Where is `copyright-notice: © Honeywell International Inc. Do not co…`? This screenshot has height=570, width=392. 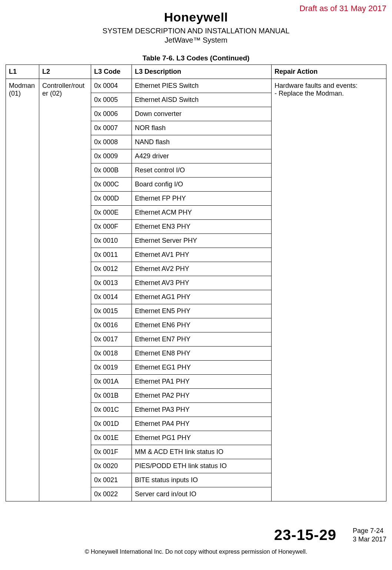 copyright-notice: © Honeywell International Inc. Do not co… is located at coordinates (196, 552).